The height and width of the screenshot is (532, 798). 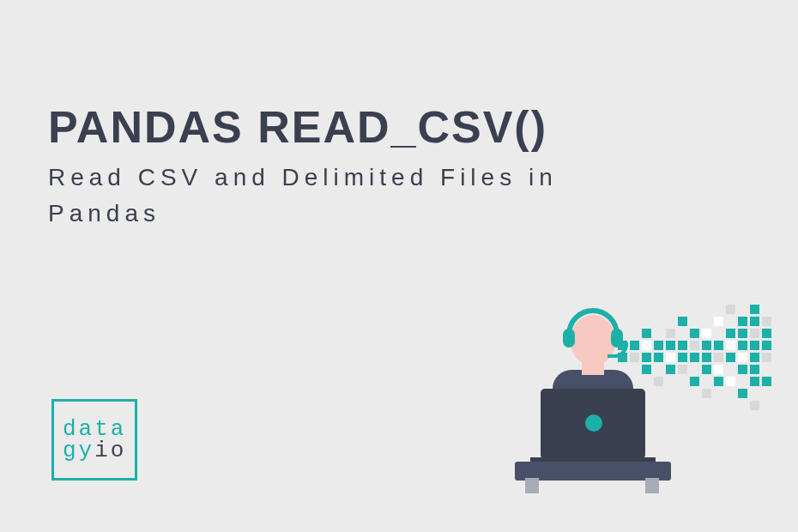 I want to click on logo-line-2: gyio, so click(x=99, y=451).